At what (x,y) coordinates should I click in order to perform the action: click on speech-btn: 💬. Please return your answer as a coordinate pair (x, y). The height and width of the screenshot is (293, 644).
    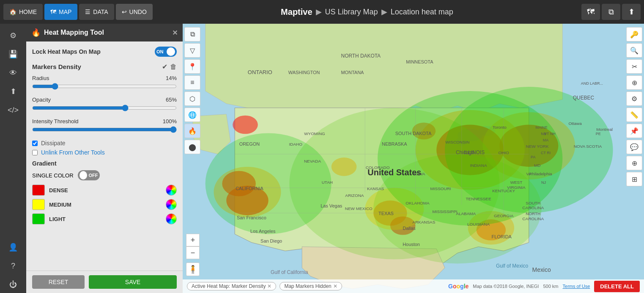
    Looking at the image, I should click on (634, 147).